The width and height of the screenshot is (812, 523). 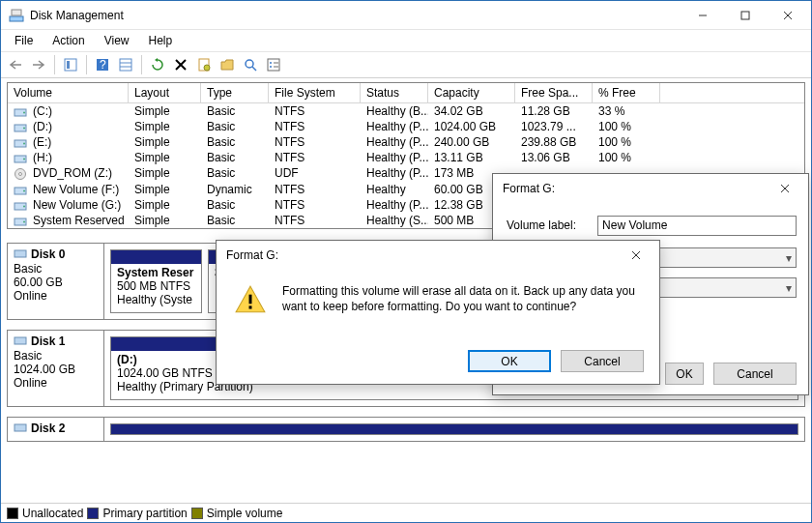 What do you see at coordinates (157, 281) in the screenshot?
I see `partition-system-reserved: System Reser 500 MB NTFS Healthy (Syste` at bounding box center [157, 281].